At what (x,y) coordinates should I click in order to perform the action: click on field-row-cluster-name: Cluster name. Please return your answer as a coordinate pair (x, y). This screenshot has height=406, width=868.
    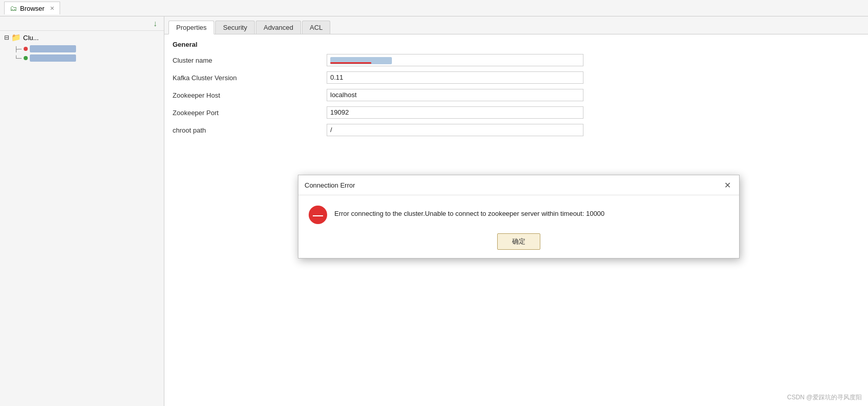
    Looking at the image, I should click on (516, 60).